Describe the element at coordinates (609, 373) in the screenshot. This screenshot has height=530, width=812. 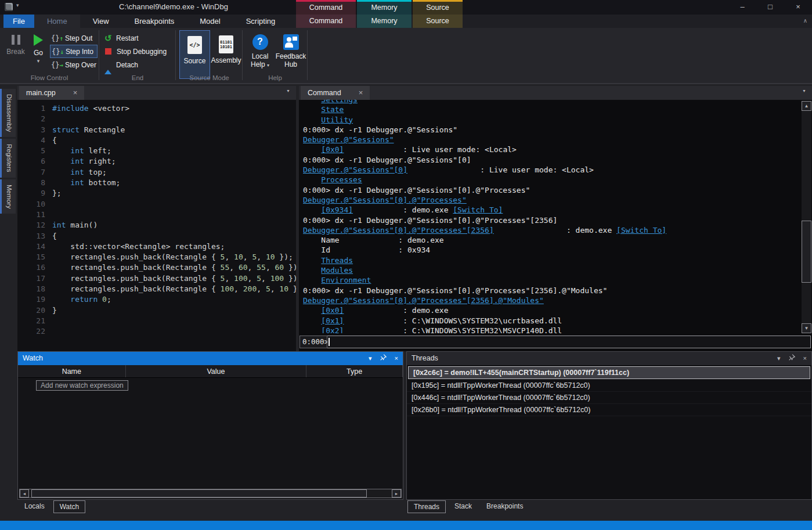
I see `thread-row: [0x2c6c] = demo!ILT+455(mainCRTStartup) …` at that location.